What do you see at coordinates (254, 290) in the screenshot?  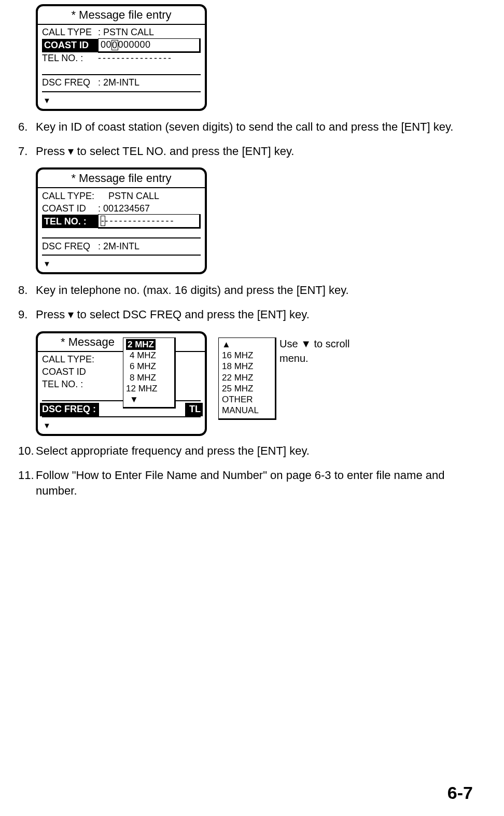 I see `step-text: Key in telephone no. (max. 16 digits) an…` at bounding box center [254, 290].